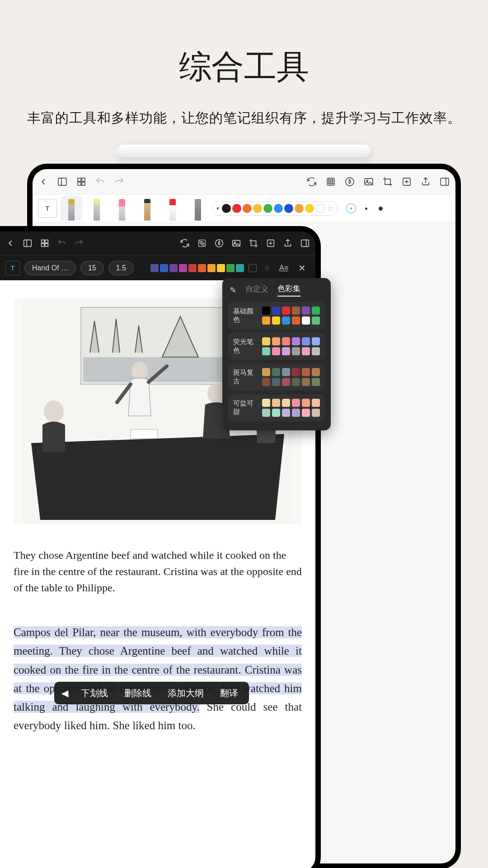  I want to click on body-text: Campos del Pilar, near the museum, with …, so click(158, 679).